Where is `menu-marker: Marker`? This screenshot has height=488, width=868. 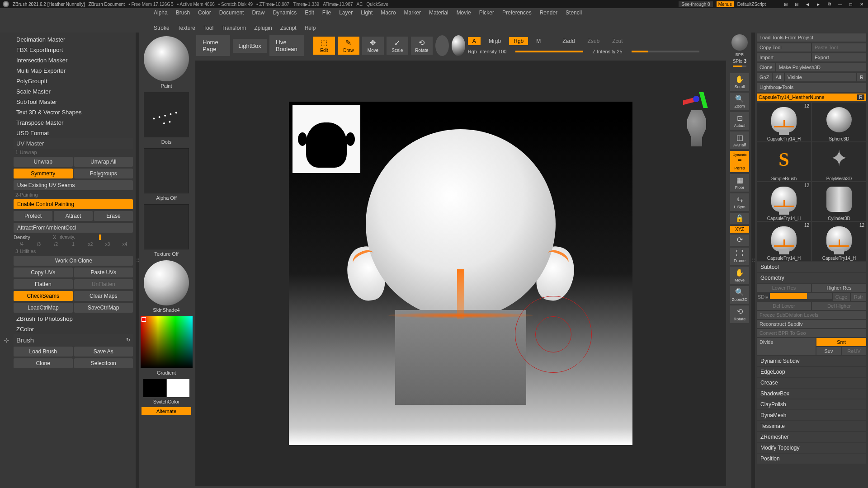
menu-marker: Marker is located at coordinates (412, 13).